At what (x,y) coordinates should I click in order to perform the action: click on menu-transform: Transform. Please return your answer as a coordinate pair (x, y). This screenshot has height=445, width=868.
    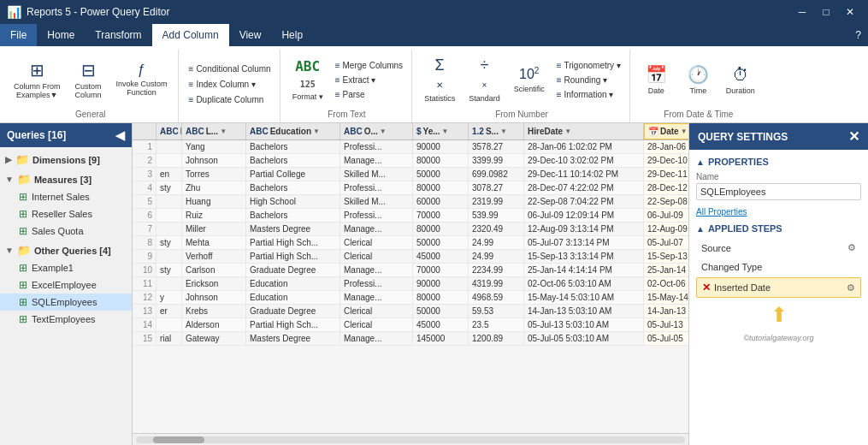
    Looking at the image, I should click on (118, 35).